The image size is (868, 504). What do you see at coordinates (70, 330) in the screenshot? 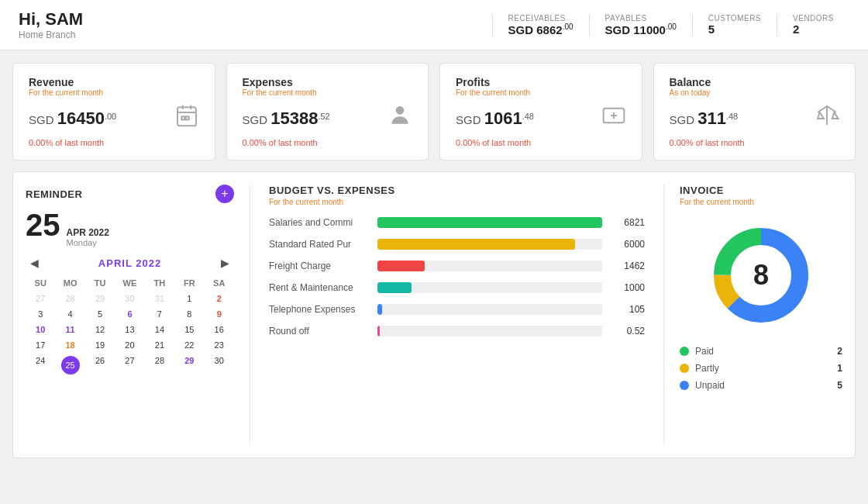
I see `calendar-day: 11` at bounding box center [70, 330].